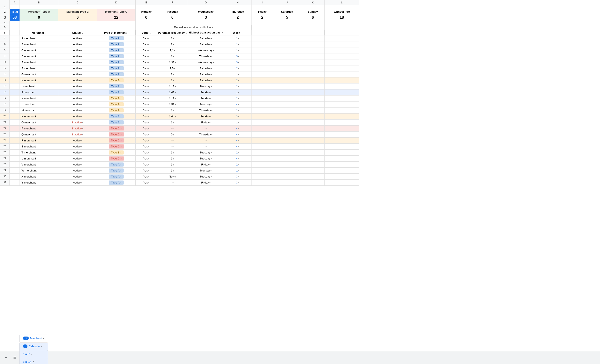 Image resolution: width=600 pixels, height=364 pixels. Describe the element at coordinates (15, 110) in the screenshot. I see `cell-19-A` at that location.